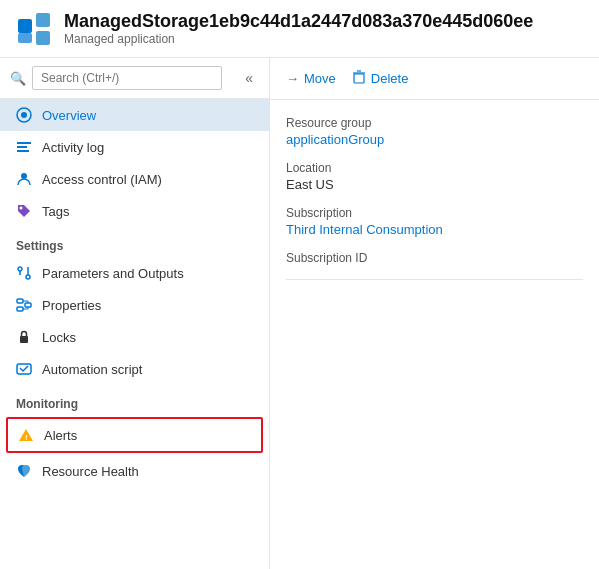  Describe the element at coordinates (134, 305) in the screenshot. I see `sidebar-item-properties: Properties` at that location.